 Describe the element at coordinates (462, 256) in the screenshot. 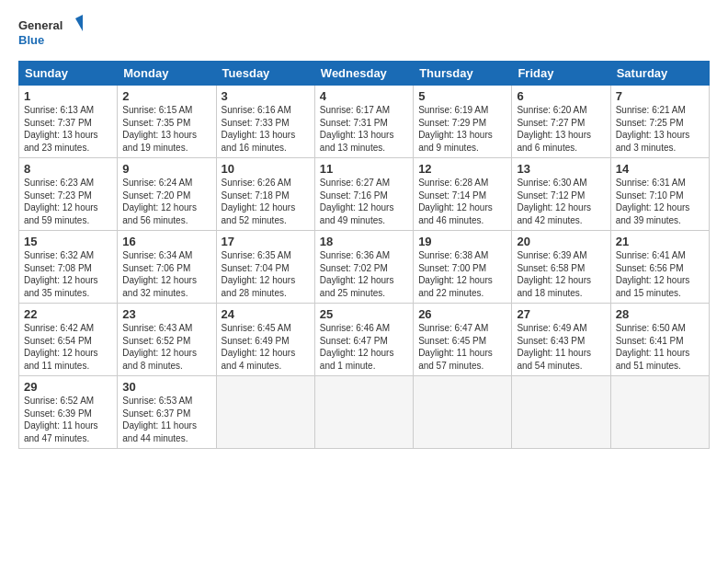

I see `cell-text: Sunrise: 6:38 AM` at that location.